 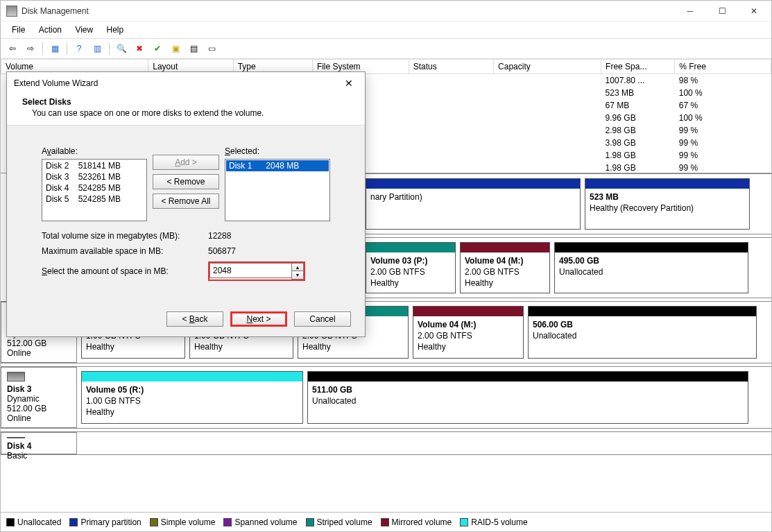 I want to click on window-title: Disk Management, so click(x=348, y=11).